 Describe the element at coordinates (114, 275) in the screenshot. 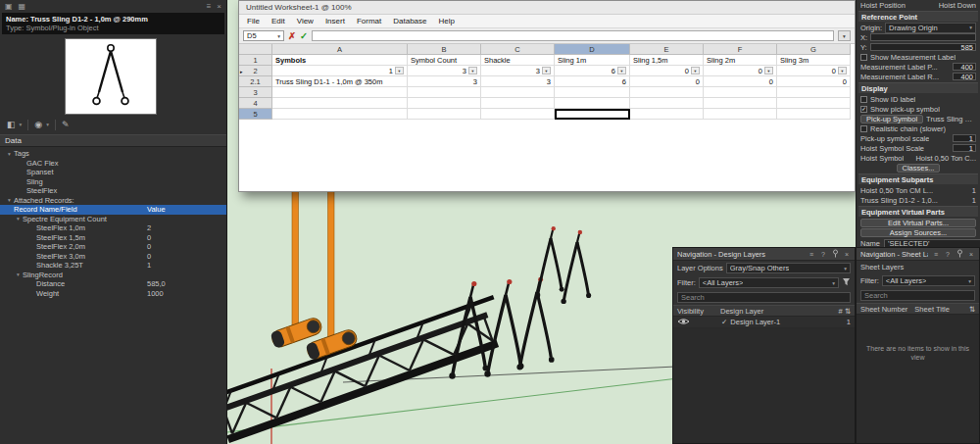

I see `tree-group-slingrecord: ▾ SlingRecord` at that location.